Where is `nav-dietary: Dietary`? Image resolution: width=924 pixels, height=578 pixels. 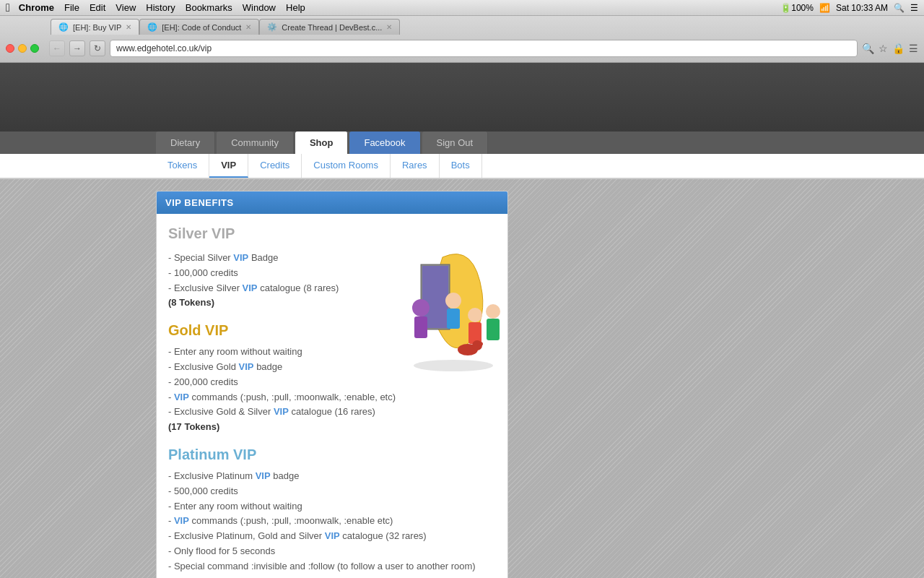
nav-dietary: Dietary is located at coordinates (186, 143).